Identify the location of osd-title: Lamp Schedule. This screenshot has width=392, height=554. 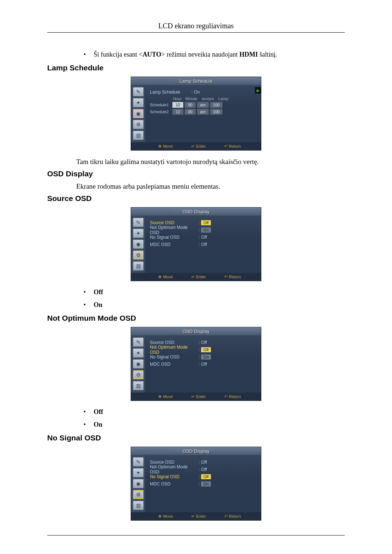
(196, 81).